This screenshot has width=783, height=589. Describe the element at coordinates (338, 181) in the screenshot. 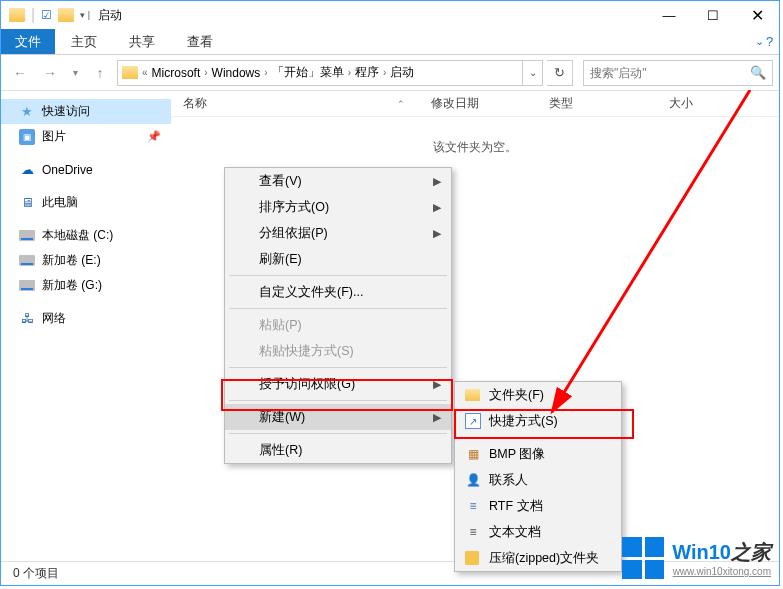

I see `menu-item: 查看(V)▶` at that location.